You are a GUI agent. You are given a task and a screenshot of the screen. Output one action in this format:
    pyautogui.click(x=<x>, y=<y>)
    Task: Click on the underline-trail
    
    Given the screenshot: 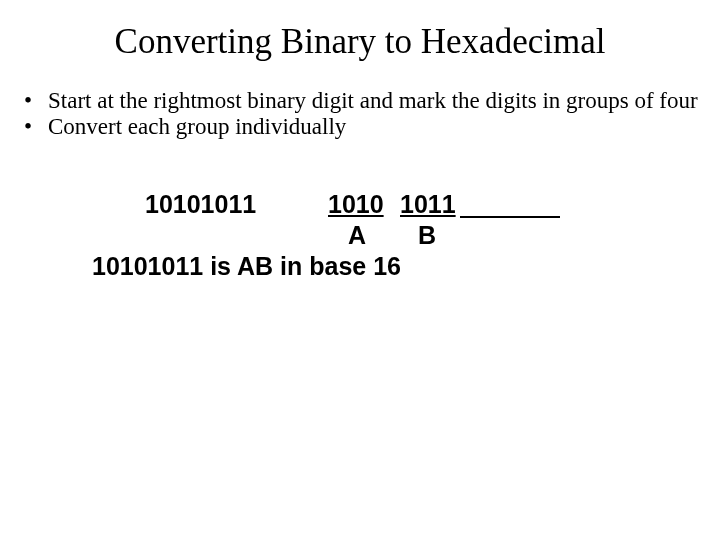 What is the action you would take?
    pyautogui.click(x=510, y=204)
    